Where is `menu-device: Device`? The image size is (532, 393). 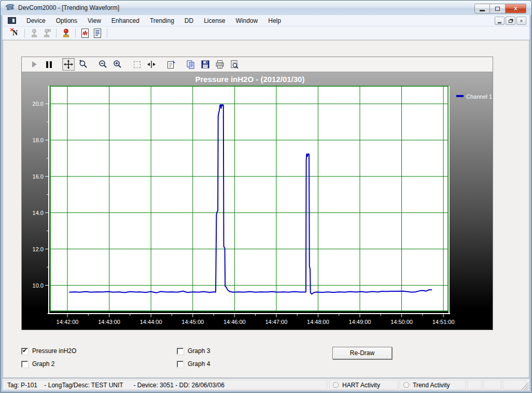
menu-device: Device is located at coordinates (36, 21).